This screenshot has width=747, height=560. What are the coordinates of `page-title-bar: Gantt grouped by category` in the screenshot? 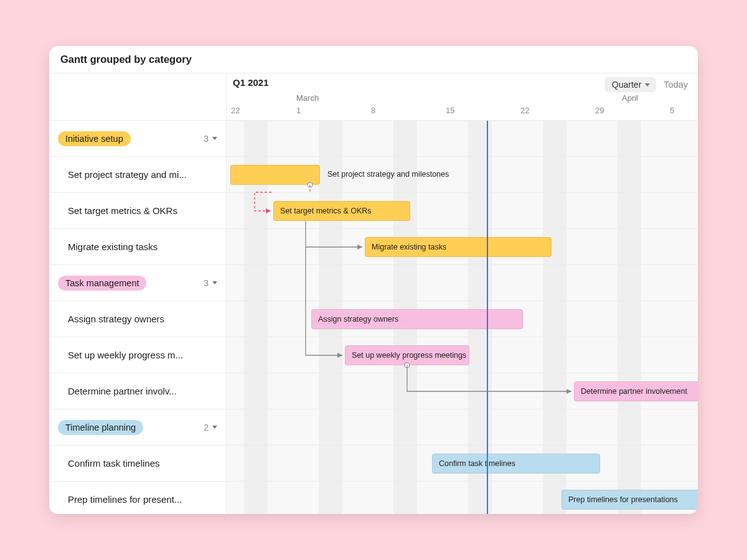 It's located at (374, 60).